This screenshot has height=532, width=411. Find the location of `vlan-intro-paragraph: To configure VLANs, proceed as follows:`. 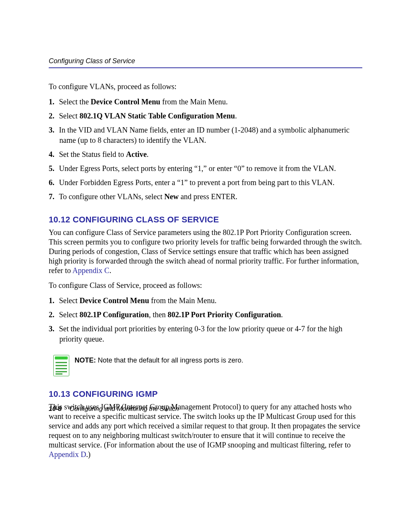

vlan-intro-paragraph: To configure VLANs, proceed as follows: is located at coordinates (206, 87).